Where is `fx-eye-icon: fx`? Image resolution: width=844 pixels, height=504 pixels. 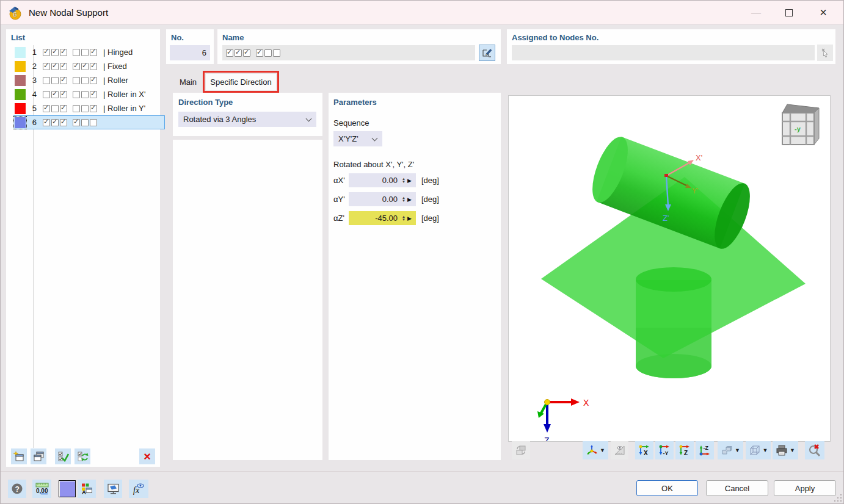 fx-eye-icon: fx is located at coordinates (139, 489).